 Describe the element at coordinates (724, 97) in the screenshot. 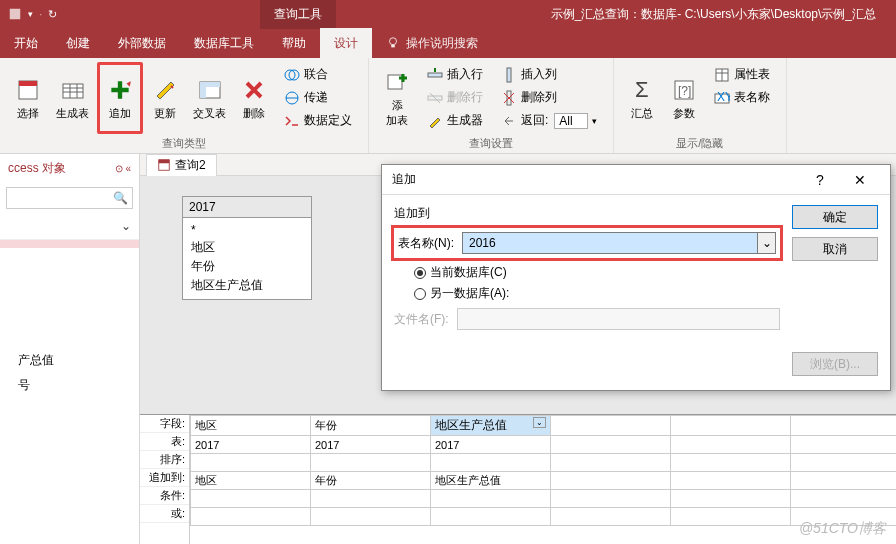

I see `svg-text: XYZ` at that location.